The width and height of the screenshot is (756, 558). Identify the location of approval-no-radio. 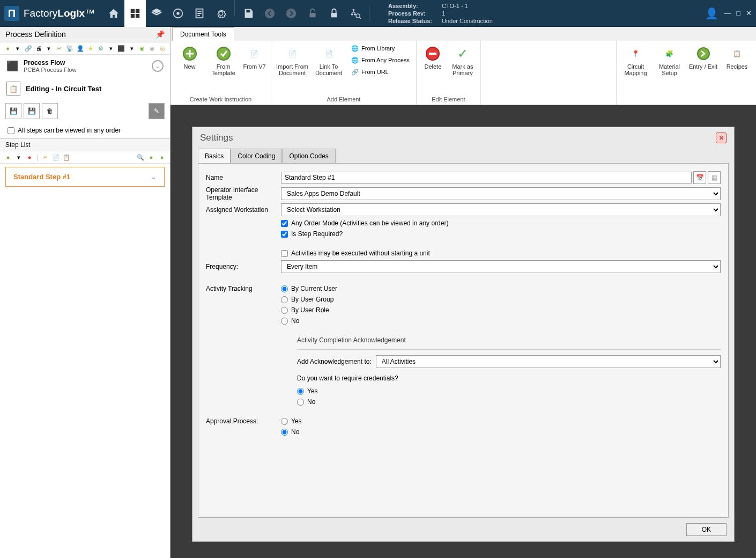
(284, 432).